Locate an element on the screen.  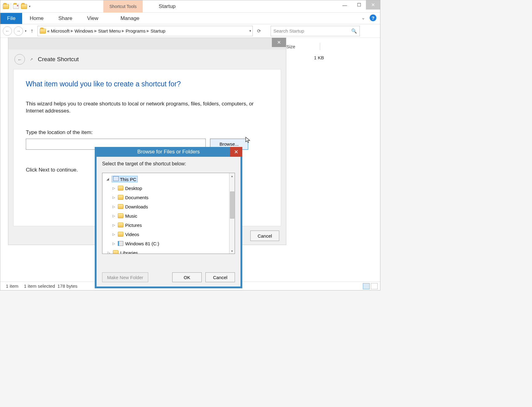
scroll-thumb is located at coordinates (232, 205).